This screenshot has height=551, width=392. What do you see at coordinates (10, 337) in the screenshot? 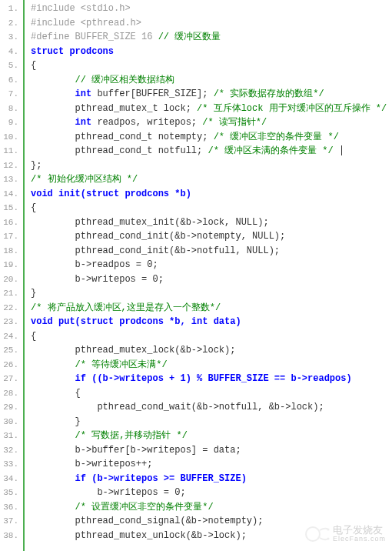
I see `line-number: 24.` at bounding box center [10, 337].